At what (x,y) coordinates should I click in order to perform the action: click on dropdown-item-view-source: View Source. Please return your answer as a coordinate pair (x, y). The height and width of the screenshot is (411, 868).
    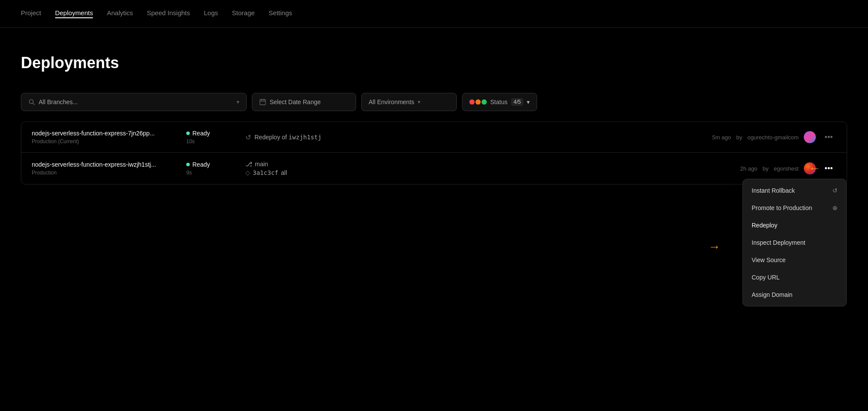
    Looking at the image, I should click on (795, 260).